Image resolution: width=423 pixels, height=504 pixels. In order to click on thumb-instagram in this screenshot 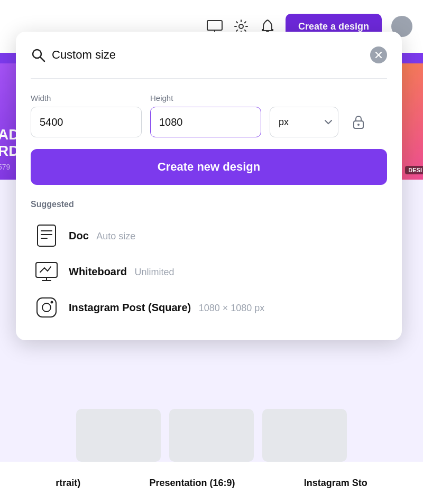, I will do `click(305, 435)`.